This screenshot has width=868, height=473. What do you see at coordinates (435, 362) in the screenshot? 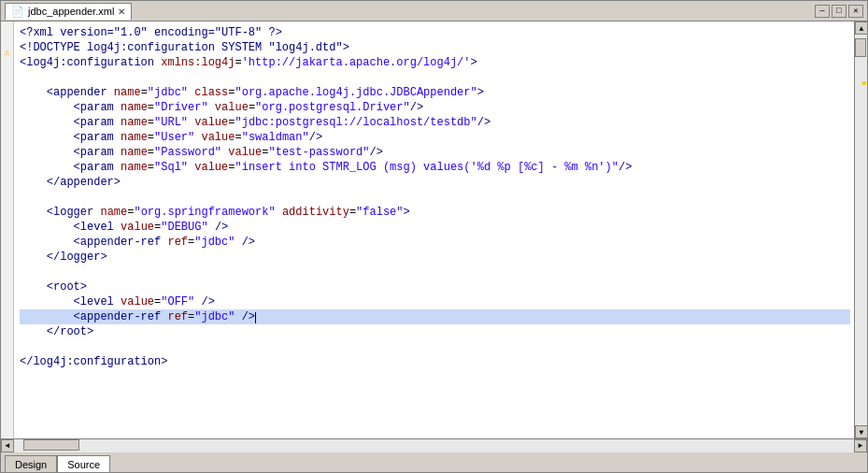
I see `code-line: </log4j:configuration>` at bounding box center [435, 362].